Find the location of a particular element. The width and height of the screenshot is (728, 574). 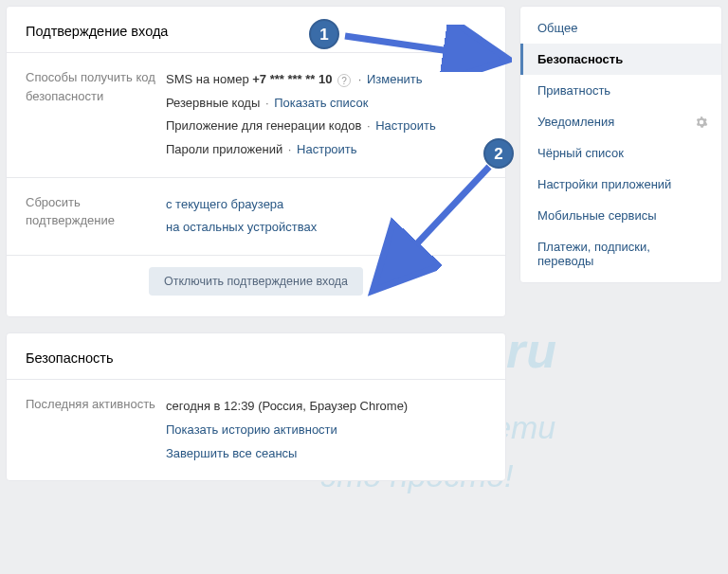

reset-label: Сбросить подтверждение is located at coordinates (96, 216).